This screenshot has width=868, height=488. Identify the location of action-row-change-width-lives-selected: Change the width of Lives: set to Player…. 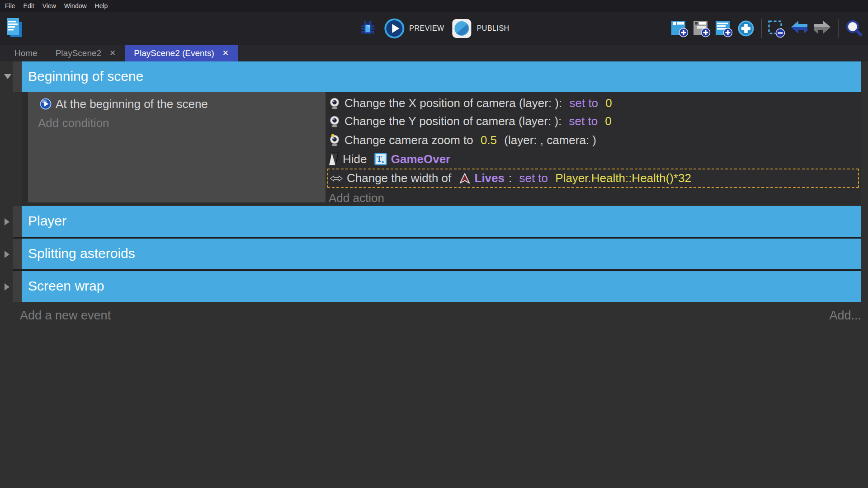
(593, 178).